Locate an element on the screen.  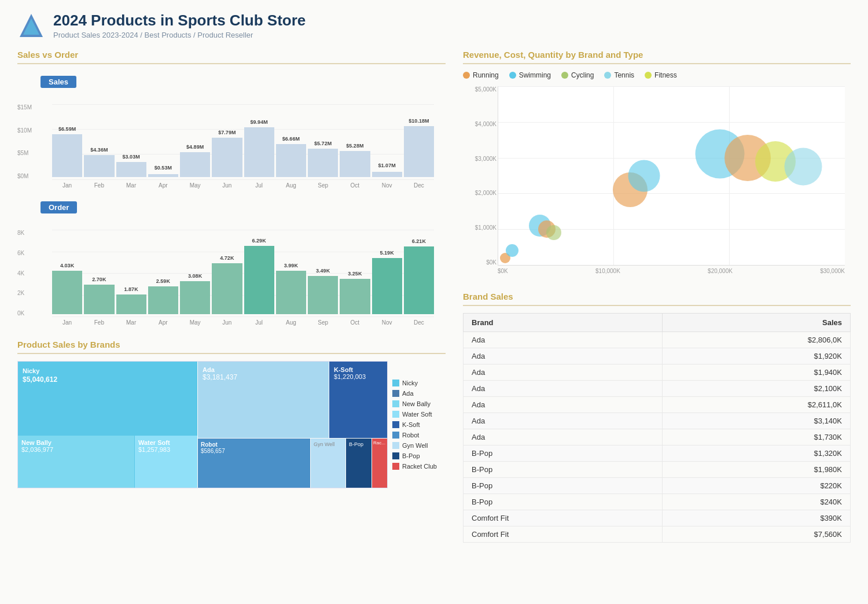
bar-feb-label: $4.36M is located at coordinates (99, 150).